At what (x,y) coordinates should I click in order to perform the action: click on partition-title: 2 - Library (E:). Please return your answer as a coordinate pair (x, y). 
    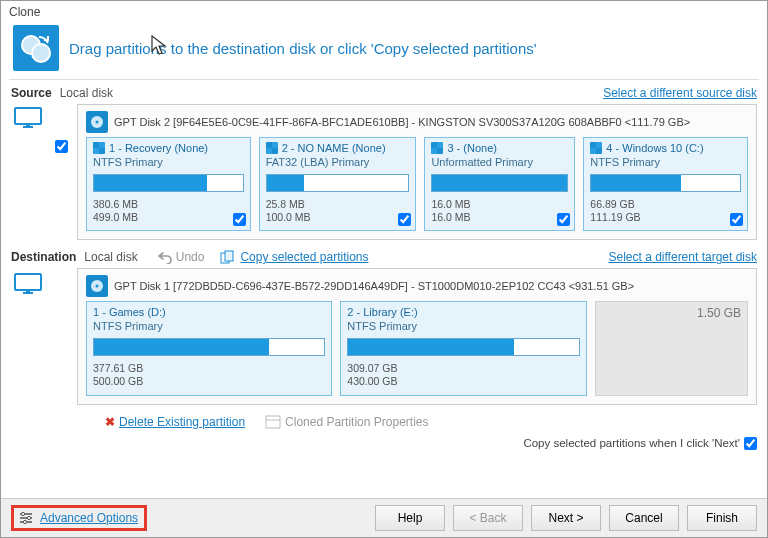
    Looking at the image, I should click on (382, 312).